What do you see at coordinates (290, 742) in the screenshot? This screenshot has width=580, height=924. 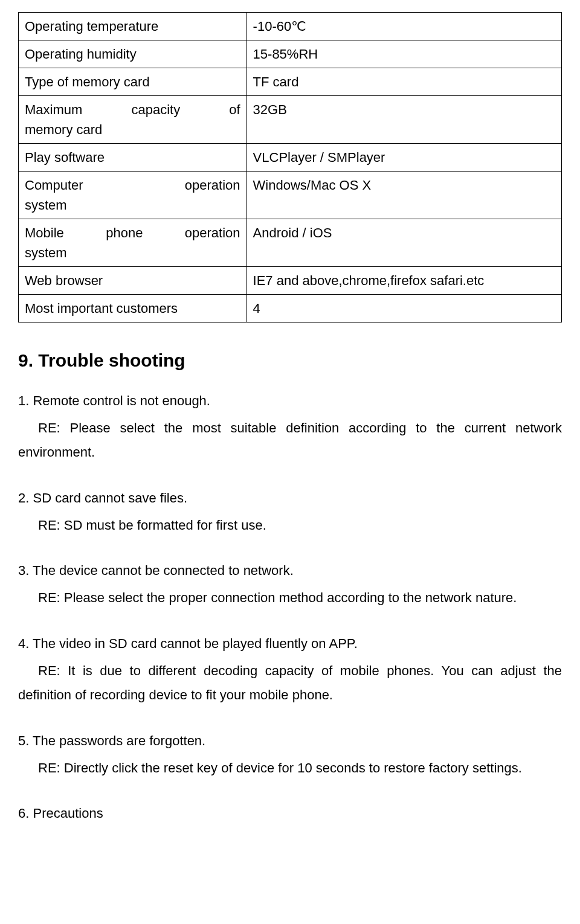 I see `question-text: 5. The passwords are forgotten.` at bounding box center [290, 742].